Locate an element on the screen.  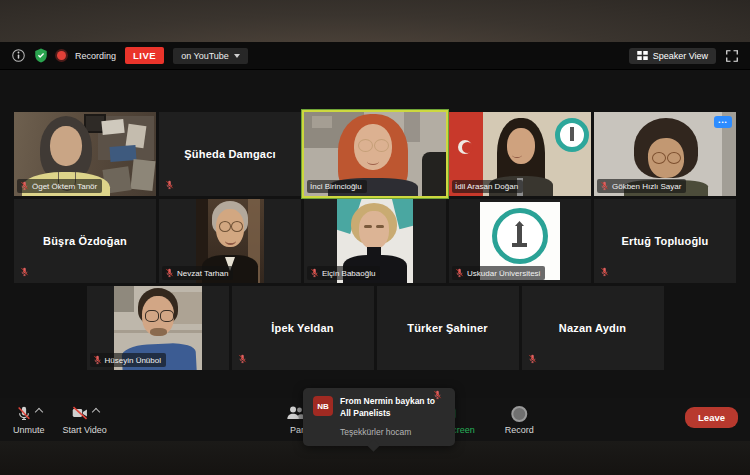
participant-name-plate: Gökben Hızlı Sayar is located at coordinates (642, 186).